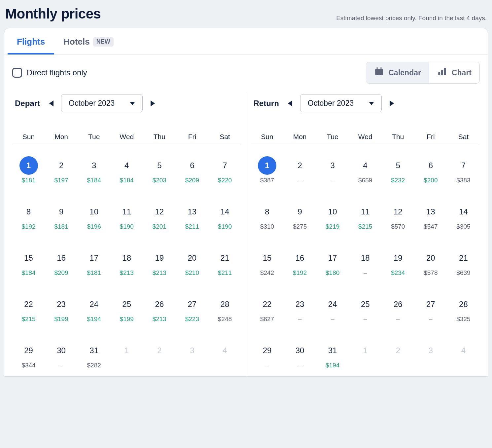 Image resolution: width=492 pixels, height=448 pixels. What do you see at coordinates (225, 261) in the screenshot?
I see `depart-day-cell: 21$211` at bounding box center [225, 261].